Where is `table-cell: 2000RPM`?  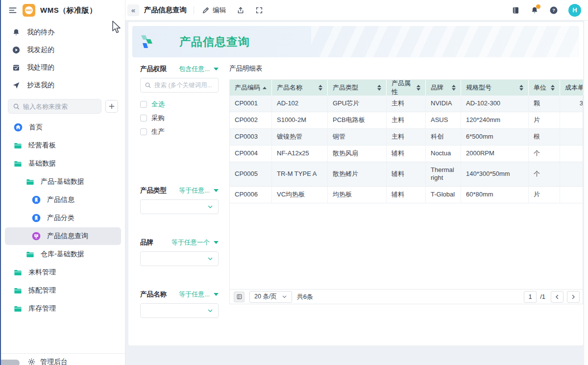 table-cell: 2000RPM is located at coordinates (495, 154).